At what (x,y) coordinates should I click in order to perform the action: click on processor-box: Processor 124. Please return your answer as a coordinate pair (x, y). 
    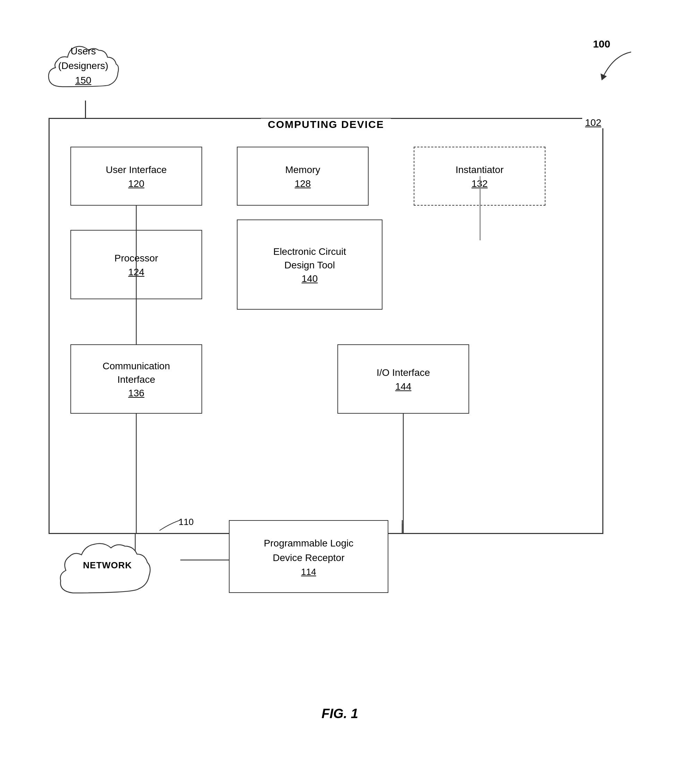
    Looking at the image, I should click on (137, 265).